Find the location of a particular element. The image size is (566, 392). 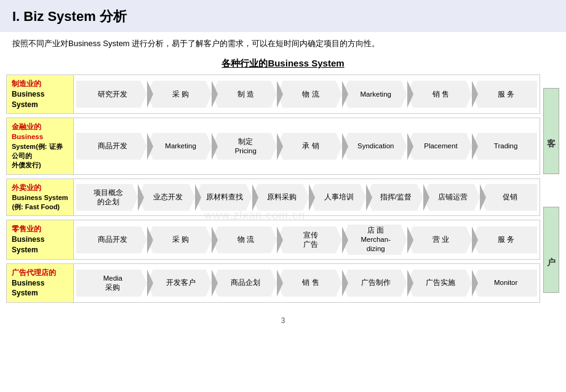

arrow-item: 广告实施 is located at coordinates (440, 283).